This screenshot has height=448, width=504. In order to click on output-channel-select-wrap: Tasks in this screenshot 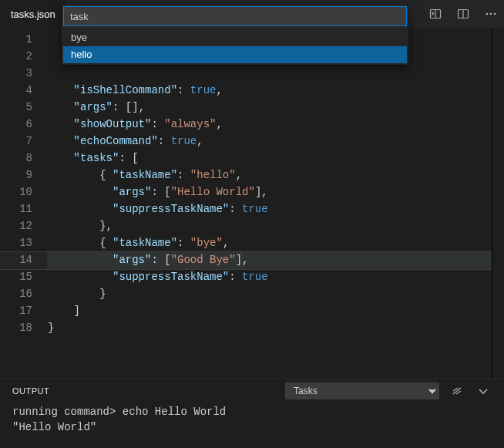, I will do `click(362, 391)`.